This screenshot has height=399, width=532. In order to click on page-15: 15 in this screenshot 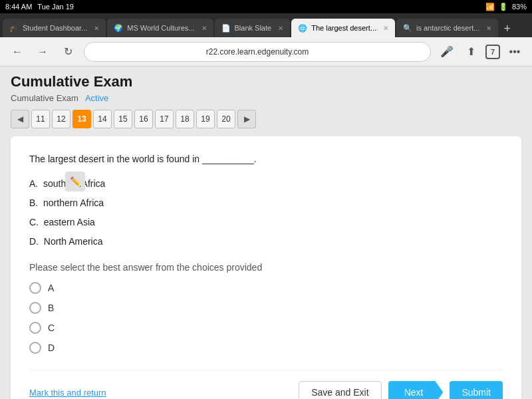, I will do `click(123, 119)`.